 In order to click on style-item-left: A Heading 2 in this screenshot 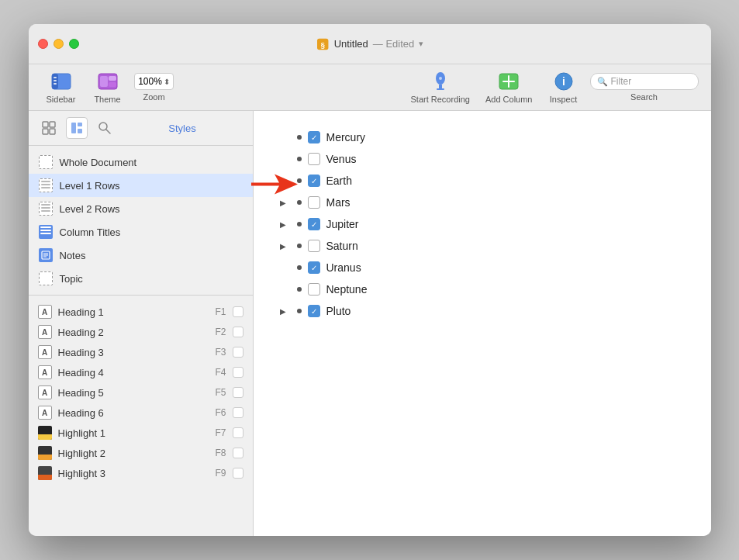, I will do `click(118, 332)`.